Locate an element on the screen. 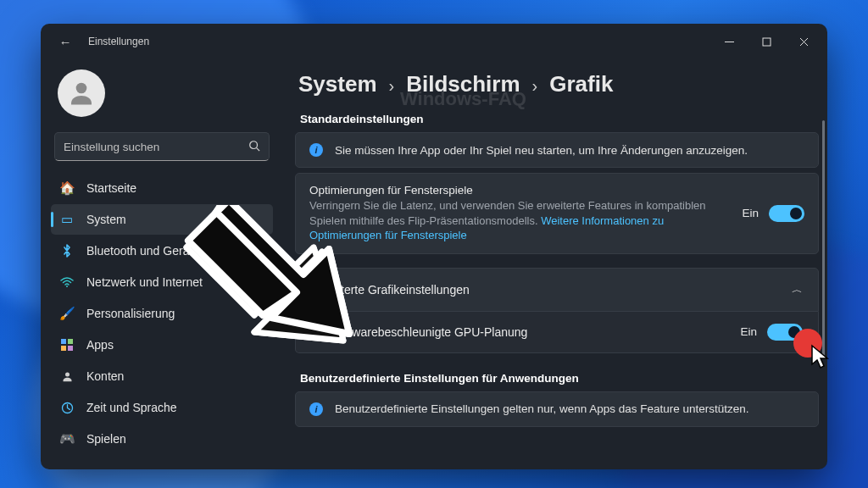  sidebar-item-label: Apps is located at coordinates (100, 345).